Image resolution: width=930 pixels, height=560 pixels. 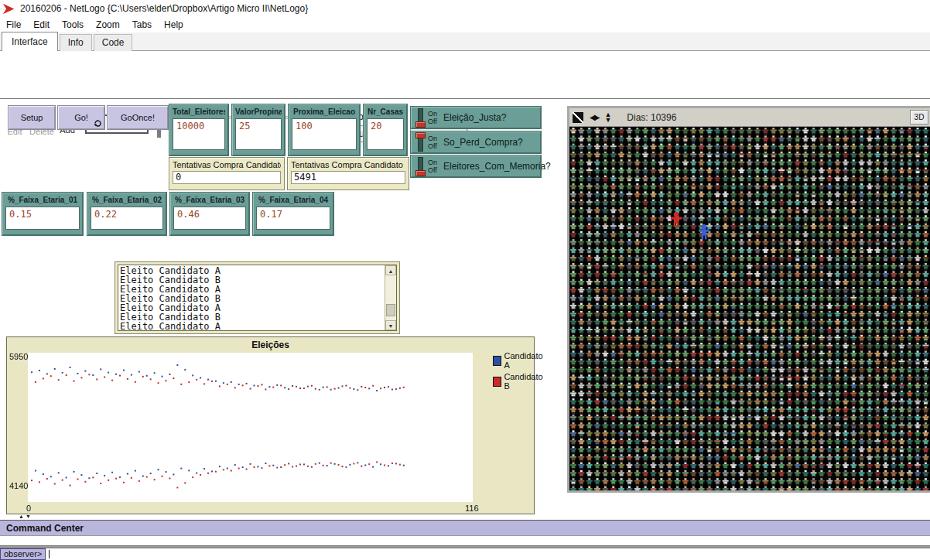 What do you see at coordinates (14, 25) in the screenshot?
I see `menu-file: File` at bounding box center [14, 25].